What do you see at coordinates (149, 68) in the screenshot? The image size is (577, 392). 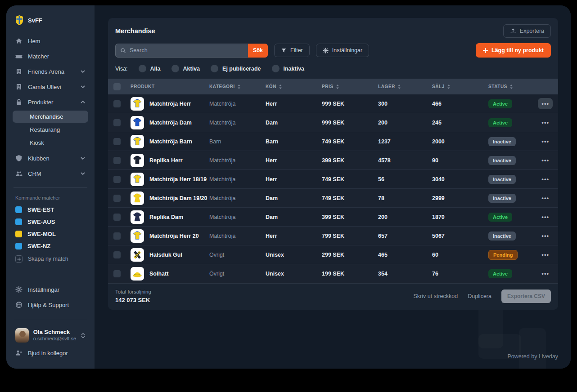 I see `visa-radio-option: Alla` at bounding box center [149, 68].